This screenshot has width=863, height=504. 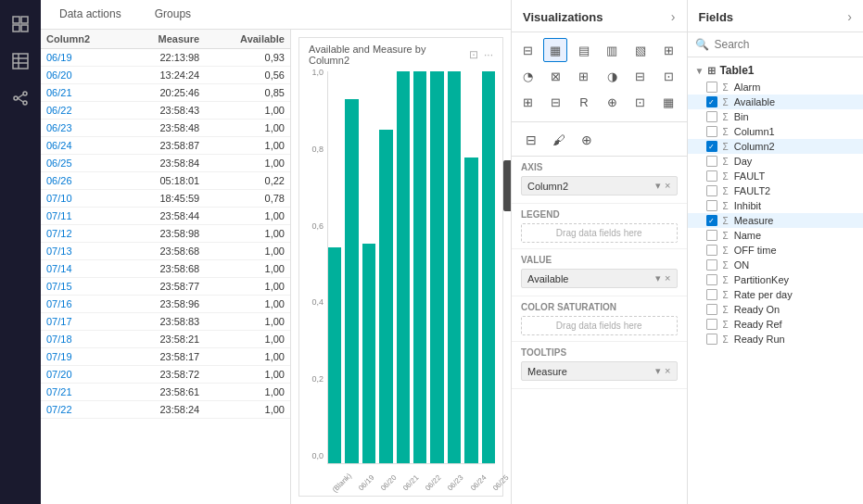 I want to click on tab-data-actions: Data actions, so click(x=91, y=15).